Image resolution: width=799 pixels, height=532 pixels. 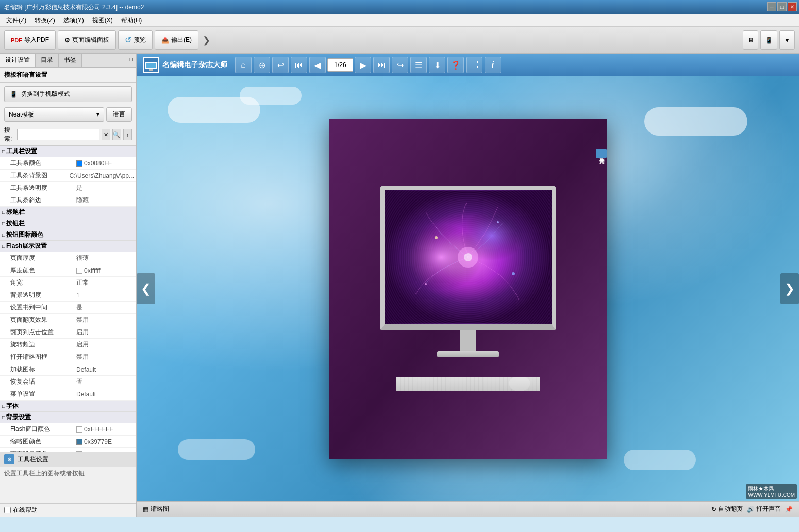 What do you see at coordinates (68, 418) in the screenshot?
I see `tree-group-bg: □ 背景设置` at bounding box center [68, 418].